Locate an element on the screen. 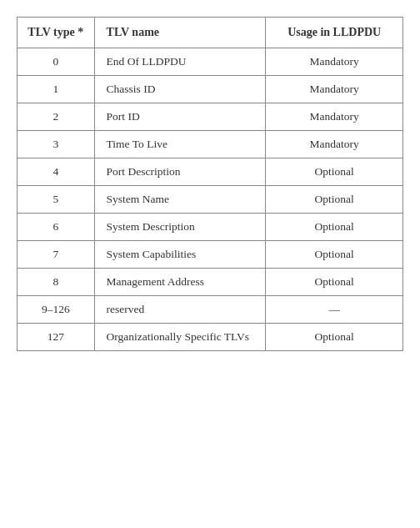  cell-name: Time To Live is located at coordinates (180, 143).